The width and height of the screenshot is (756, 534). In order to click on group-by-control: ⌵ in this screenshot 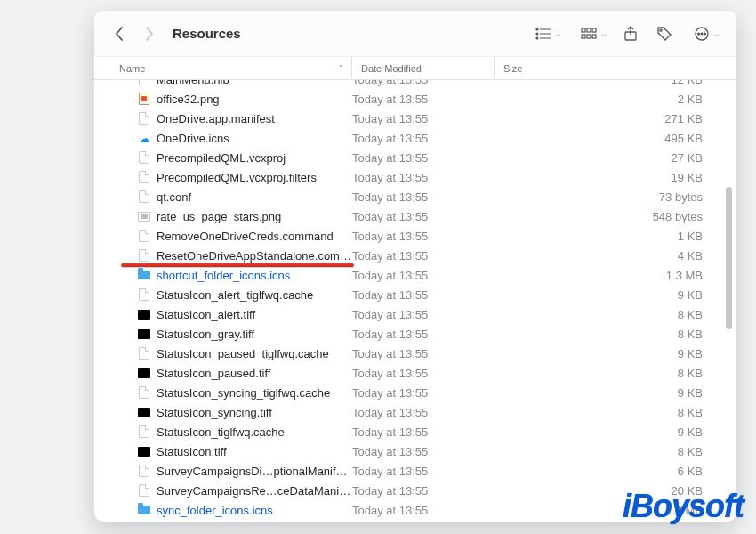, I will do `click(591, 34)`.